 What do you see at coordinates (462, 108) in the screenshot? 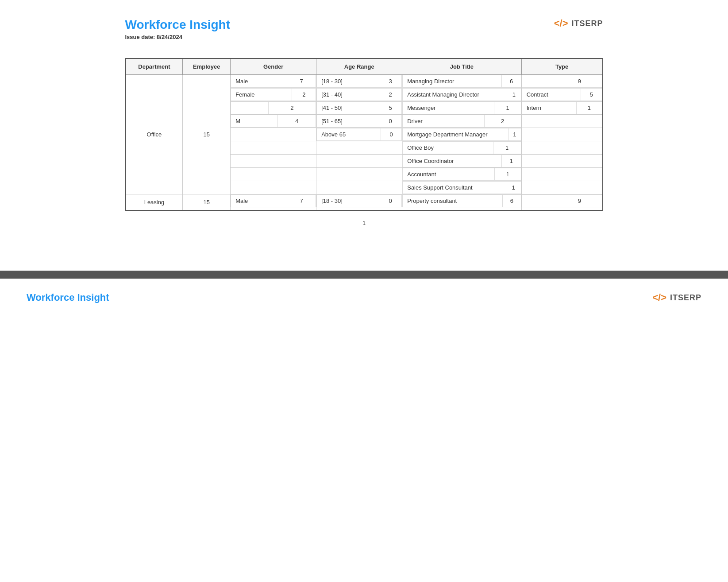
I see `jobtitle-cell: Messenger1` at bounding box center [462, 108].